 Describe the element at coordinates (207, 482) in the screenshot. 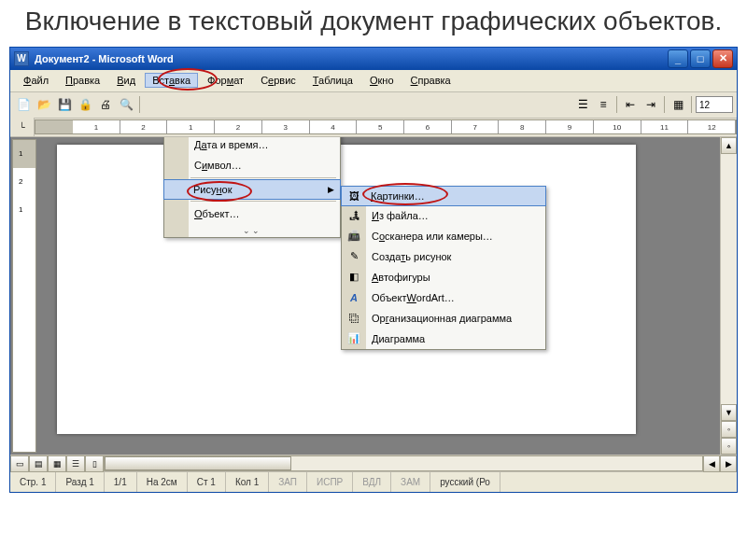

I see `status-line: Ст 1` at that location.